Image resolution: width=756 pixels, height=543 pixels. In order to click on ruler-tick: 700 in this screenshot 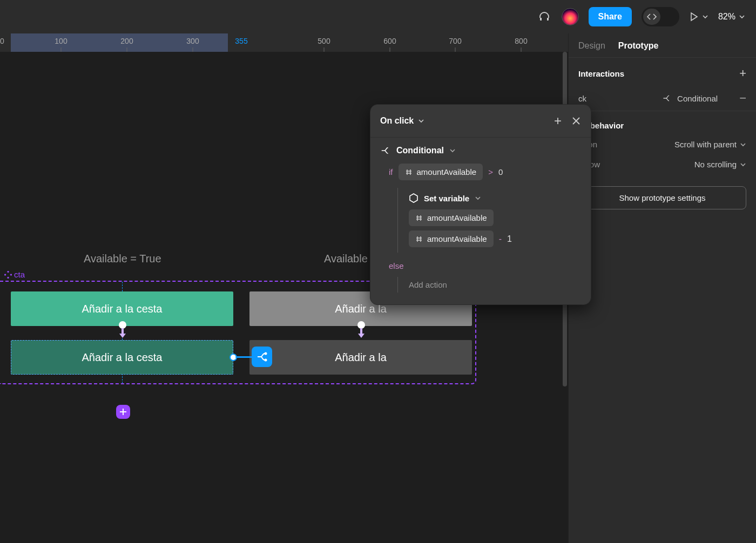, I will do `click(455, 41)`.